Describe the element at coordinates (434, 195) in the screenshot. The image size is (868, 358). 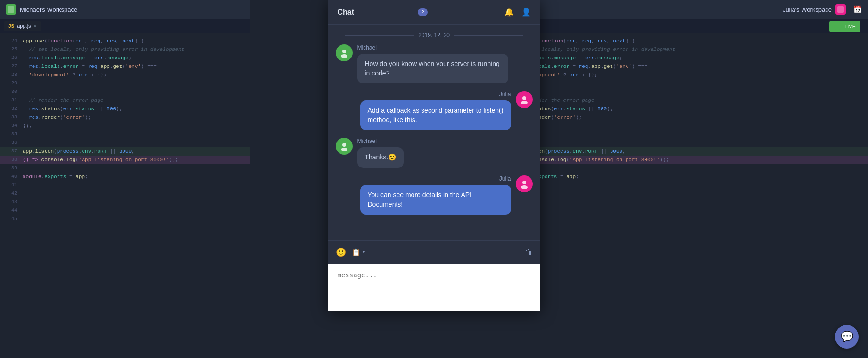
I see `message-row-julia-2: Julia You can see more details in the AP…` at that location.